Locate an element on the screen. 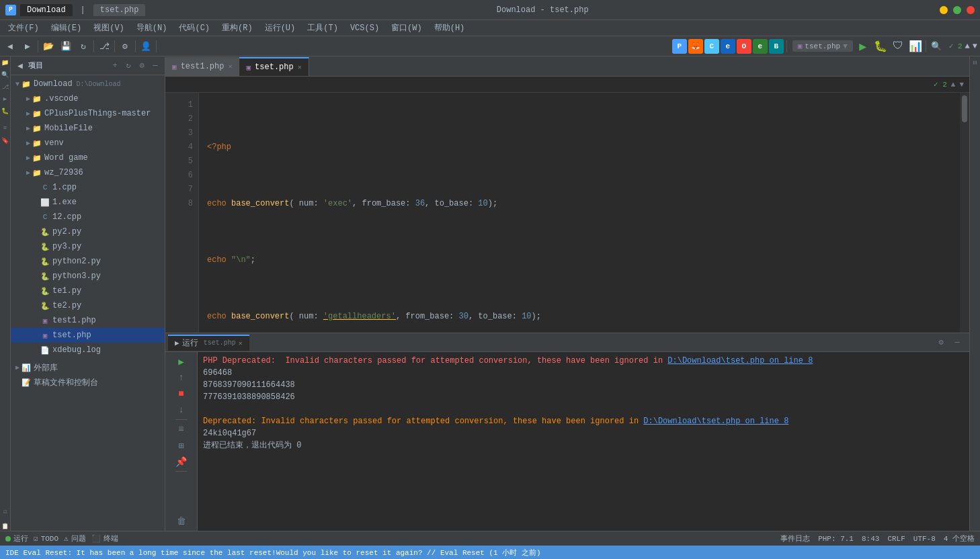  menu-file: 文件(F) is located at coordinates (24, 28).